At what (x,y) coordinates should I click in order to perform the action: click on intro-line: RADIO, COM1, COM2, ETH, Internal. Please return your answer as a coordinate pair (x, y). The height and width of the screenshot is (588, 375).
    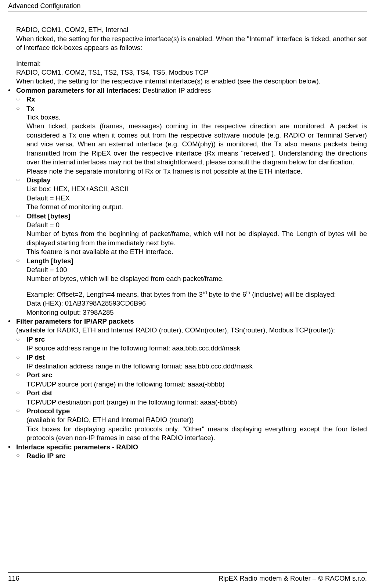
    Looking at the image, I should click on (192, 30).